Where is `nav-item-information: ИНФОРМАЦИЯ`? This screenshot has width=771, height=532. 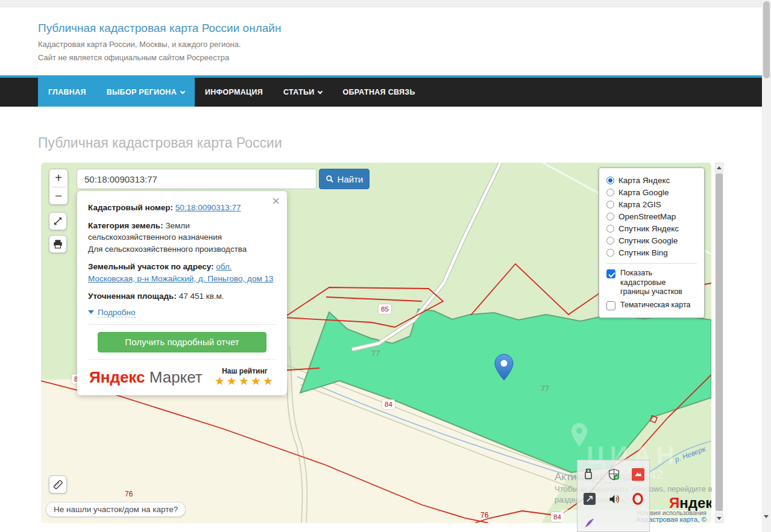 nav-item-information: ИНФОРМАЦИЯ is located at coordinates (234, 92).